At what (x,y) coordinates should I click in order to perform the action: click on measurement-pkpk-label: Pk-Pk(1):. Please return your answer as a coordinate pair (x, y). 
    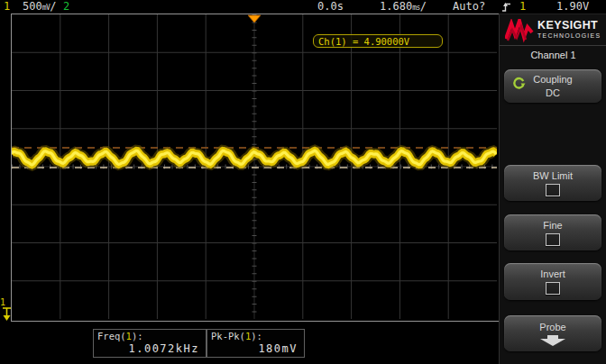
    Looking at the image, I should click on (236, 336).